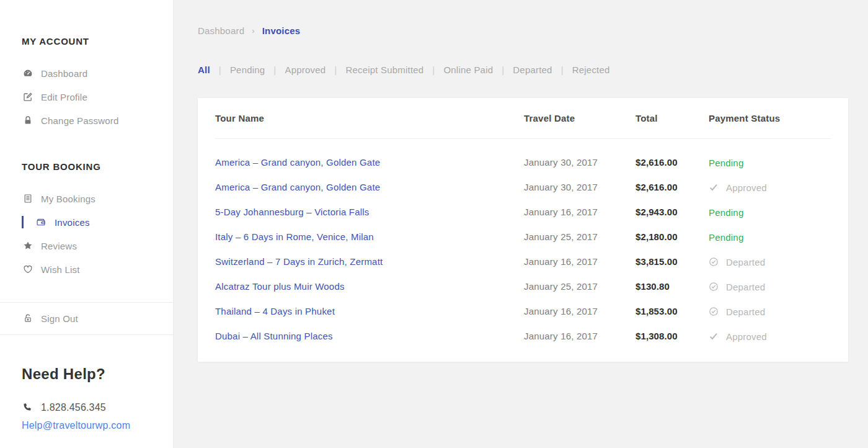 The height and width of the screenshot is (448, 868). Describe the element at coordinates (27, 246) in the screenshot. I see `star-icon` at that location.